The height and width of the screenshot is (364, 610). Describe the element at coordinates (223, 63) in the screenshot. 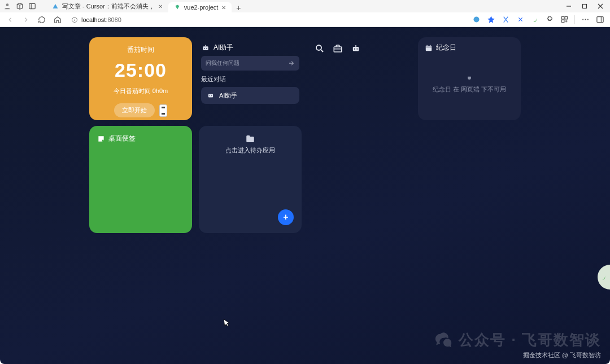

I see `ai-input-placeholder: 问我任何问题` at that location.